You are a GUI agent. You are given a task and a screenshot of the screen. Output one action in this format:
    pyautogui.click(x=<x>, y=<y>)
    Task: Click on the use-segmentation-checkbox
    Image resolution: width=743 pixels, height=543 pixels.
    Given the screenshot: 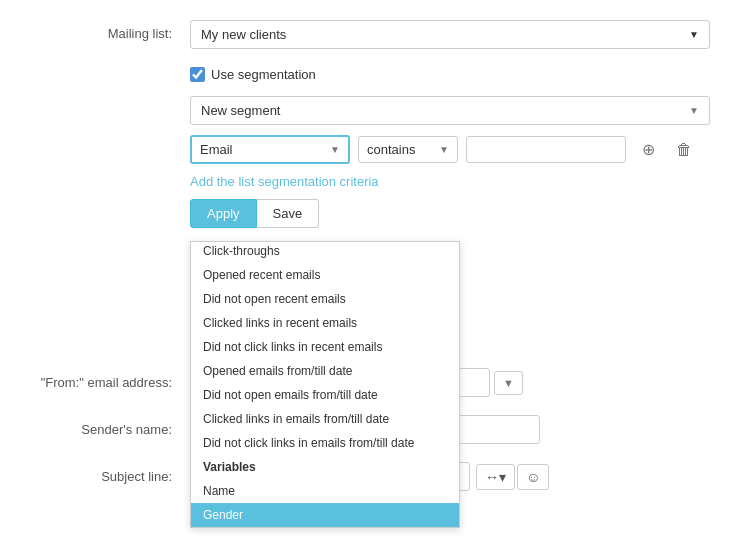 What is the action you would take?
    pyautogui.click(x=198, y=74)
    